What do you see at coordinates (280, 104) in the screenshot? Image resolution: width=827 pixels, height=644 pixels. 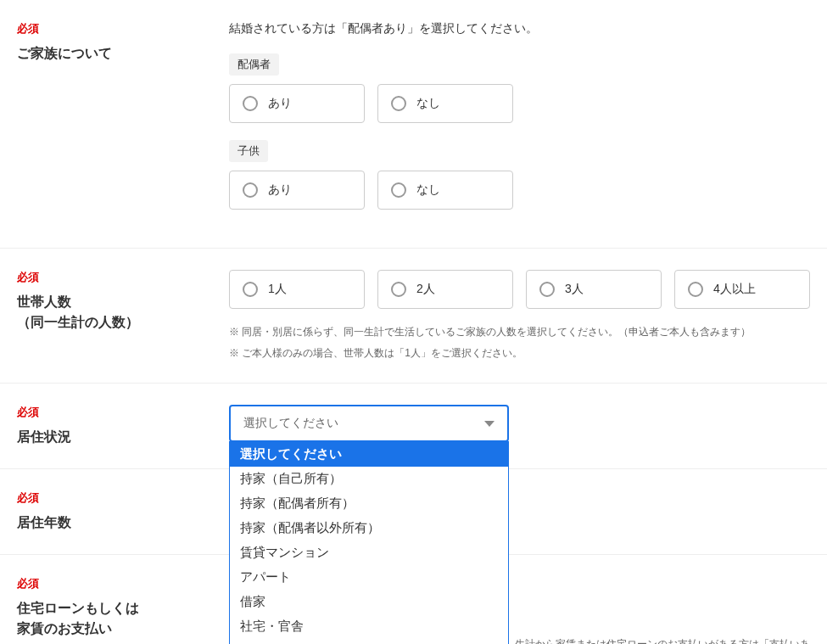 I see `spouse-yes-label: あり` at bounding box center [280, 104].